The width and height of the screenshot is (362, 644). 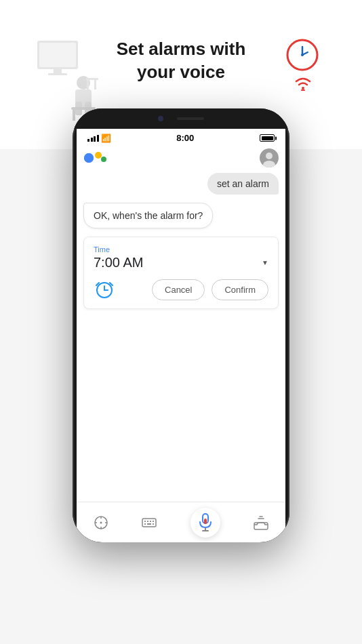 What do you see at coordinates (265, 263) in the screenshot?
I see `dropdown-arrow-icon: ▼` at bounding box center [265, 263].